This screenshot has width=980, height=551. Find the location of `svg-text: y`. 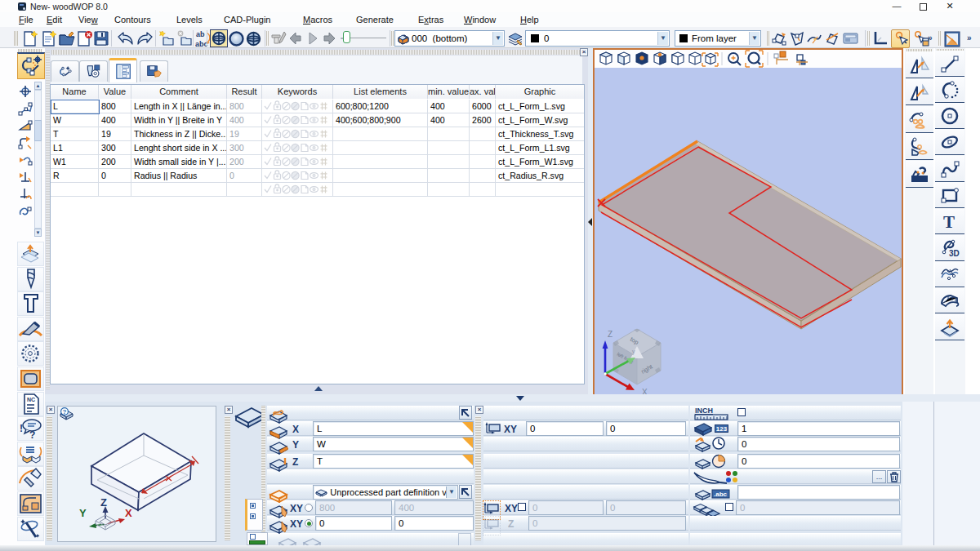

svg-text: y is located at coordinates (634, 352).